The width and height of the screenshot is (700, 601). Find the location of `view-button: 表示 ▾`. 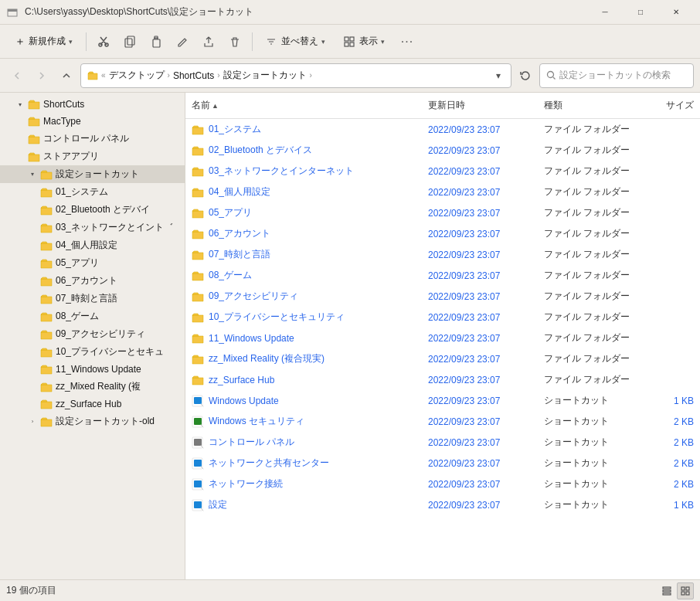

view-button: 表示 ▾ is located at coordinates (365, 42).